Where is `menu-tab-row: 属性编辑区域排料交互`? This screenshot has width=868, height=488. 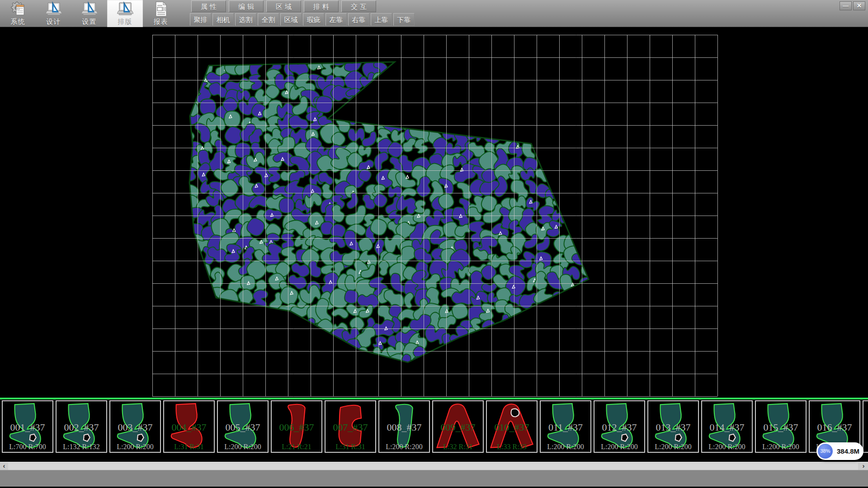
menu-tab-row: 属性编辑区域排料交互 is located at coordinates (284, 6).